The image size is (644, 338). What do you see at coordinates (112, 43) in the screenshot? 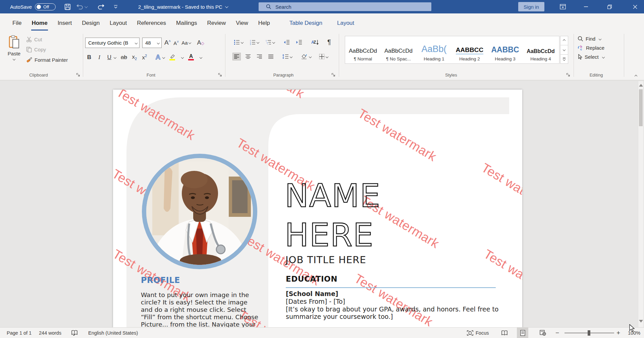
I see `font-name-combobox: Century Gothic (B` at bounding box center [112, 43].